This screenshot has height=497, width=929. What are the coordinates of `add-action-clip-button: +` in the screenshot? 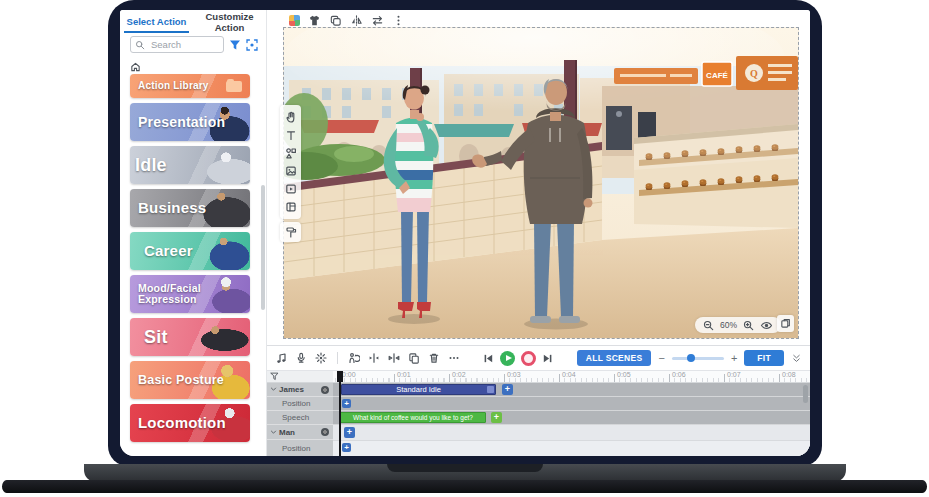 It's located at (508, 390).